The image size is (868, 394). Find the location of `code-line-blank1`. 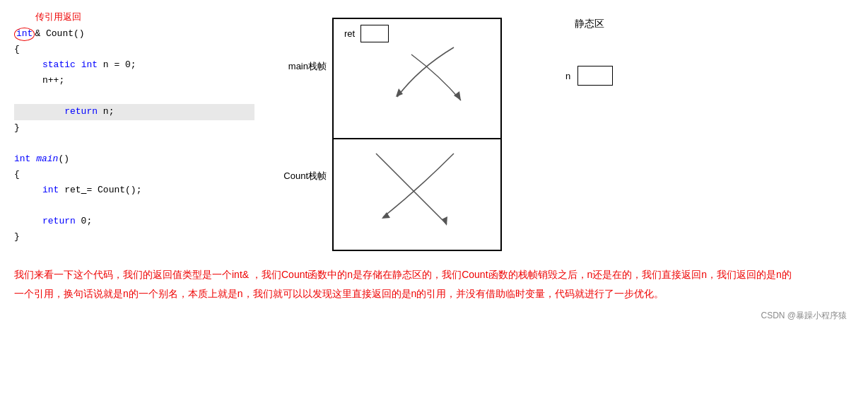

code-line-blank1 is located at coordinates (134, 96).